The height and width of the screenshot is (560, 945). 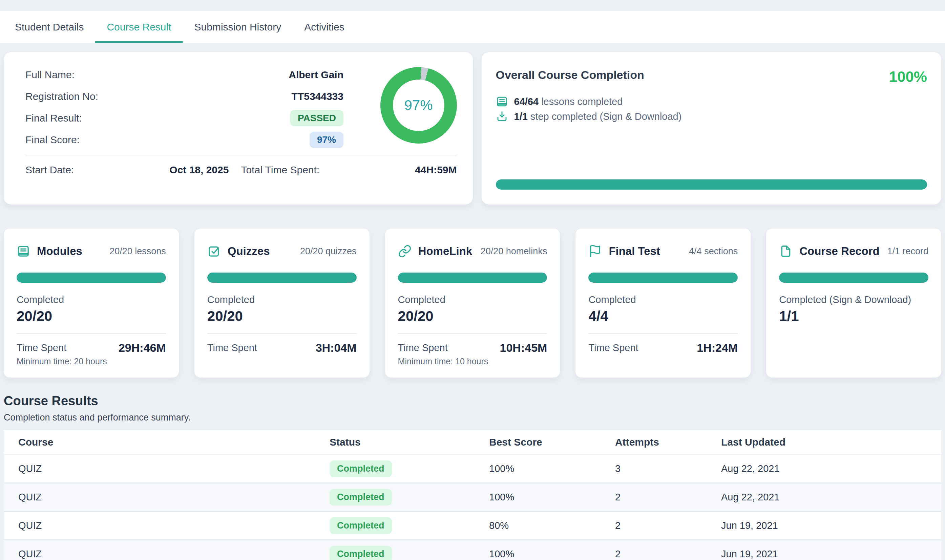 What do you see at coordinates (184, 75) in the screenshot?
I see `full-name-row: Full Name: Albert Gain` at bounding box center [184, 75].